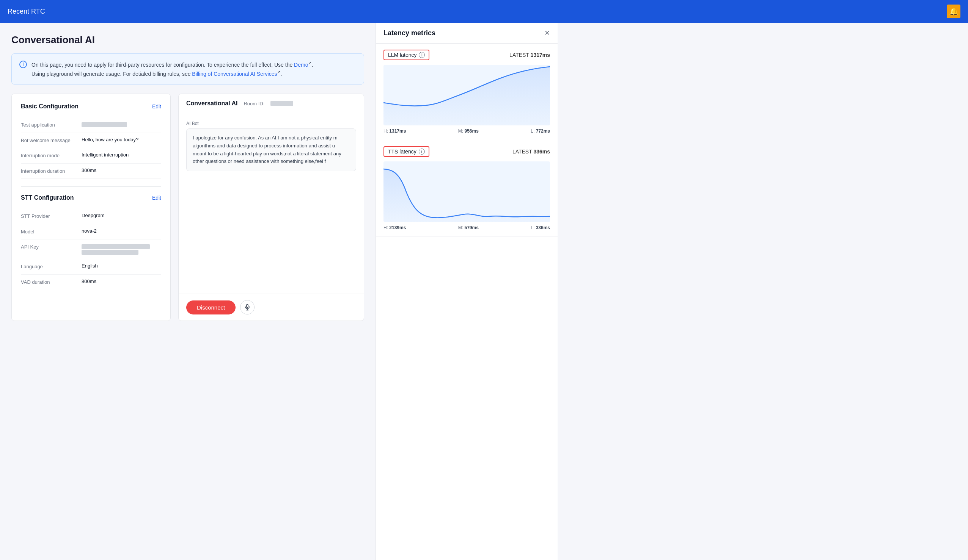 This screenshot has width=968, height=560. What do you see at coordinates (422, 152) in the screenshot?
I see `tts-info-icon: i` at bounding box center [422, 152].